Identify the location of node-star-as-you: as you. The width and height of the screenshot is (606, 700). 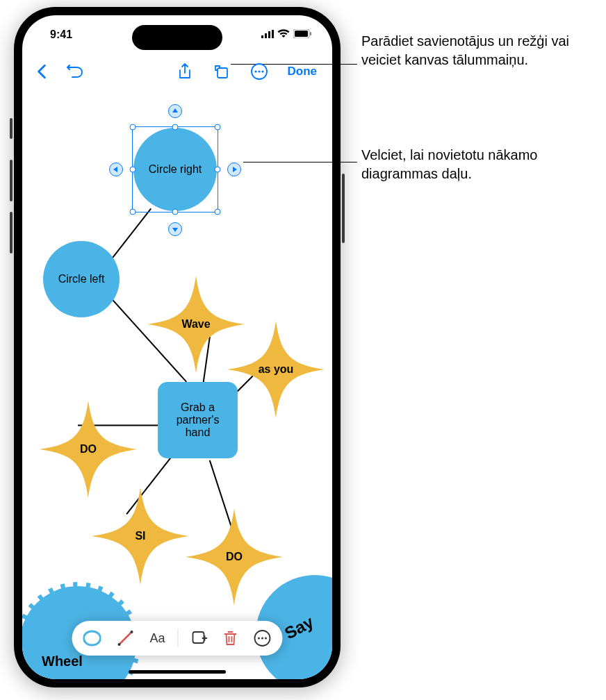
(276, 369).